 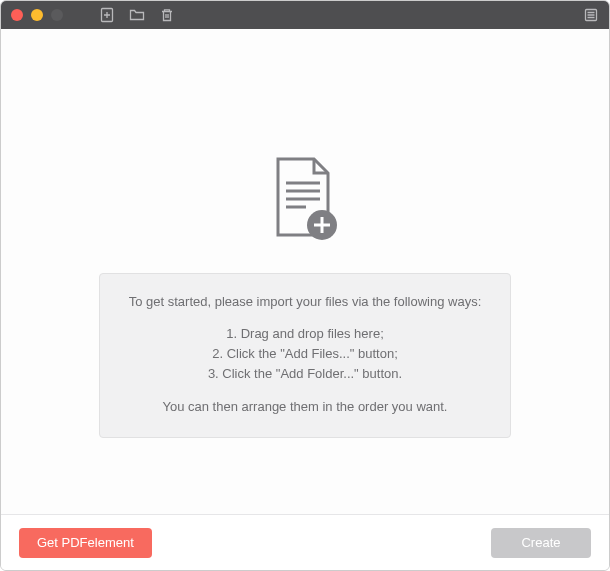 I want to click on get-pdfelement-button: Get PDFelement, so click(x=86, y=543).